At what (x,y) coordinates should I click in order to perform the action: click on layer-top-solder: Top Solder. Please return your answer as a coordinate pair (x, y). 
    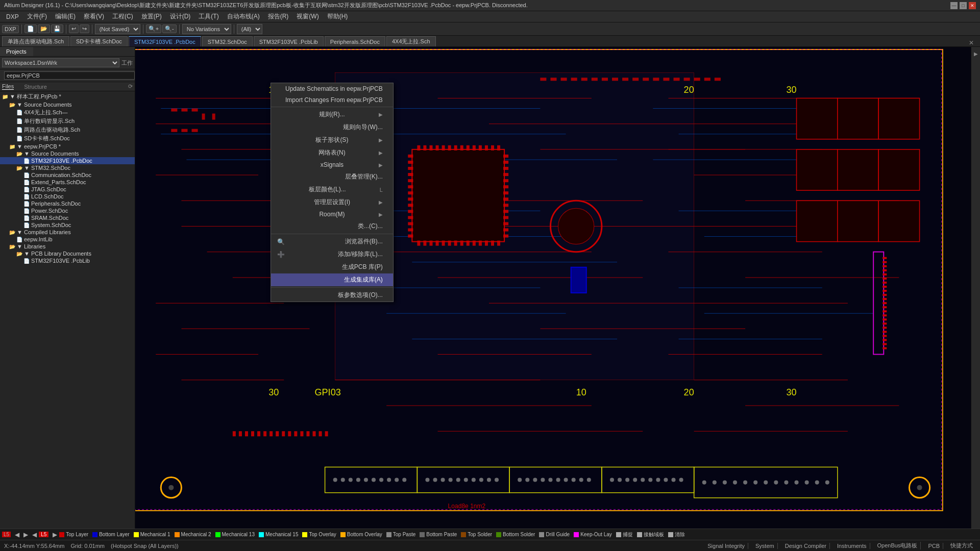
    Looking at the image, I should click on (477, 535).